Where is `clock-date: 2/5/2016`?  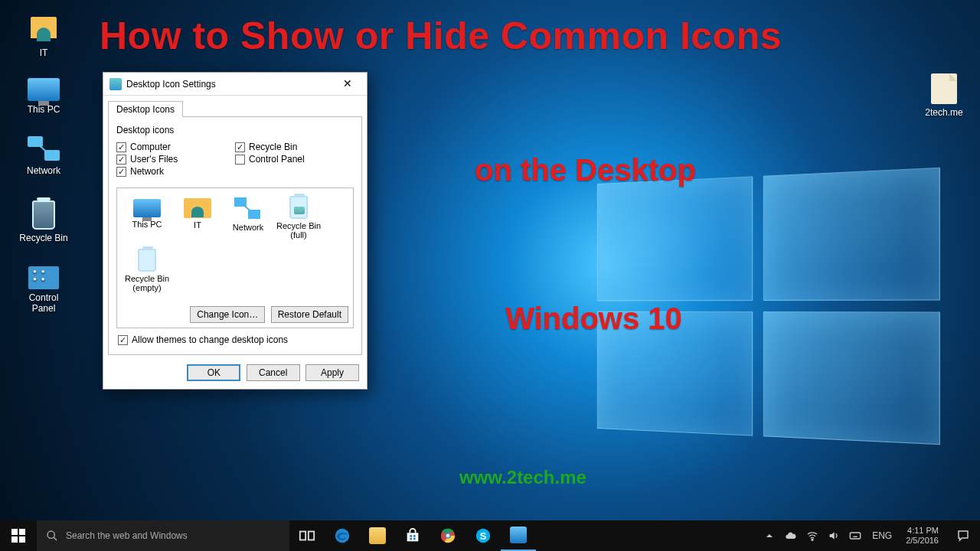
clock-date: 2/5/2016 is located at coordinates (922, 540).